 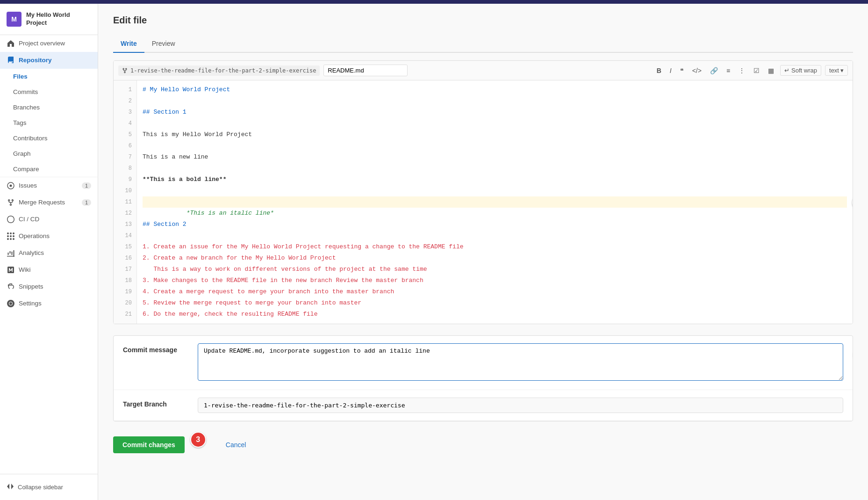 I want to click on code-line-9: **This is a bold line**, so click(x=495, y=180).